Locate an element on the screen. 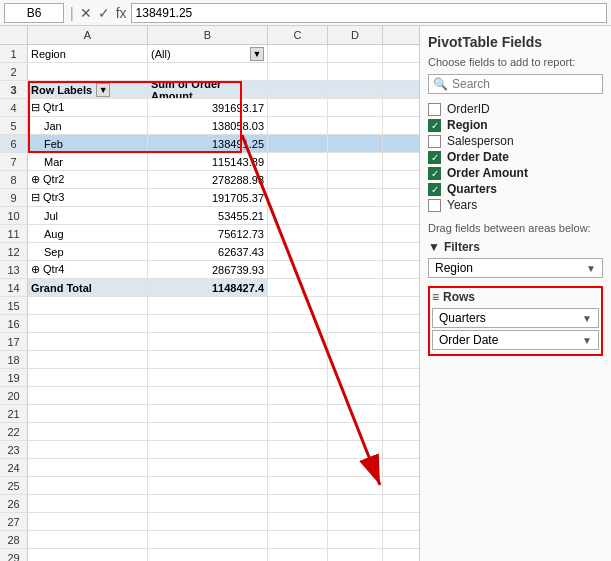 The image size is (611, 561). checkbox-years is located at coordinates (434, 206).